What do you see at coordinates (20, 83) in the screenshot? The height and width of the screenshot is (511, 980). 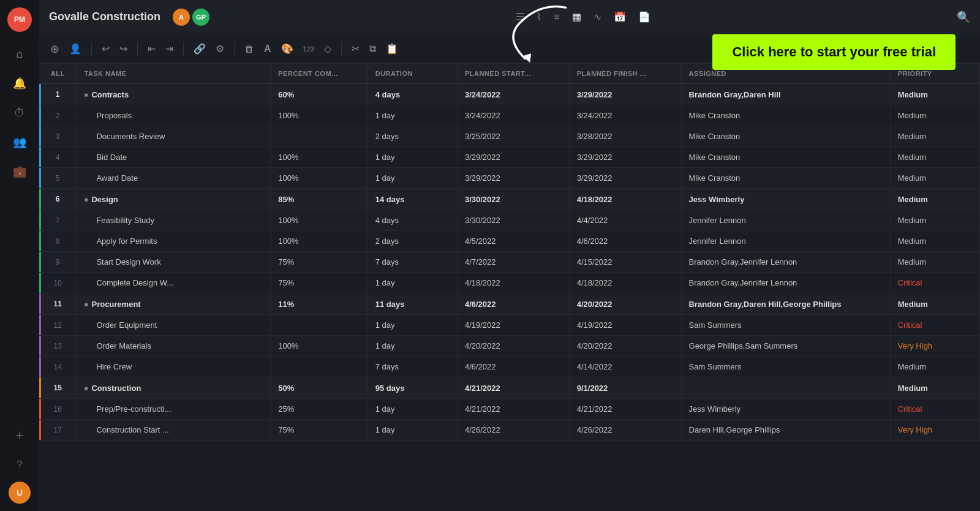 I see `sidebar-item-notifications: 🔔` at bounding box center [20, 83].